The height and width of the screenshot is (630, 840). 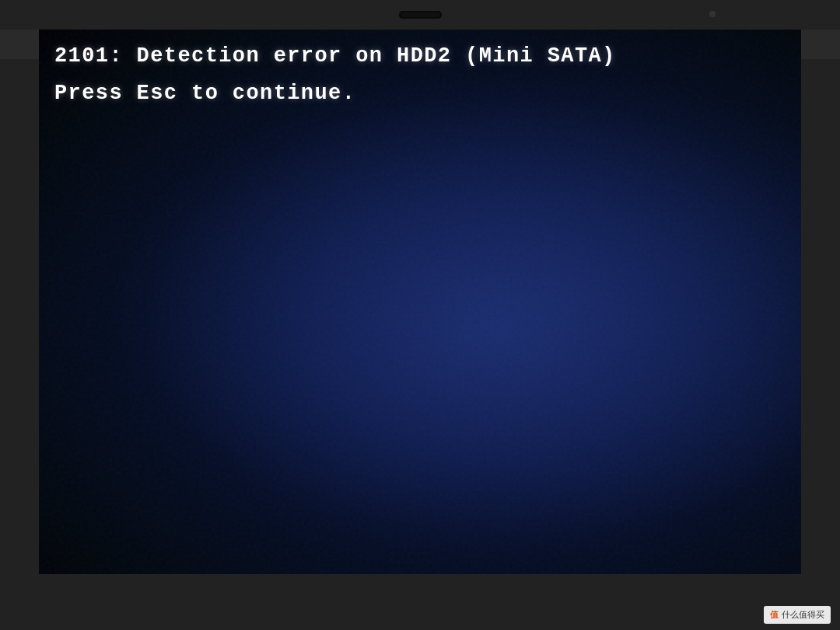 I want to click on camera-slot, so click(x=420, y=15).